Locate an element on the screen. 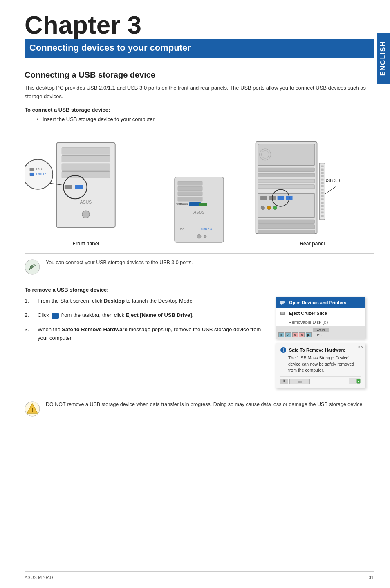 The width and height of the screenshot is (390, 588). front-panel-svg: ASUS USB USB 3.0 is located at coordinates (86, 185).